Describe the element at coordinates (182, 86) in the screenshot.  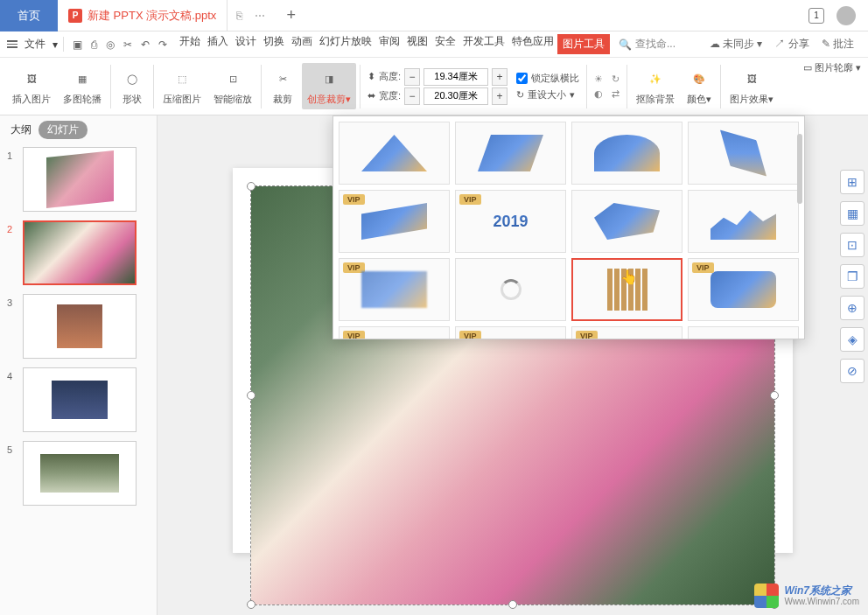
I see `compress-button: ⬚ 压缩图片` at that location.